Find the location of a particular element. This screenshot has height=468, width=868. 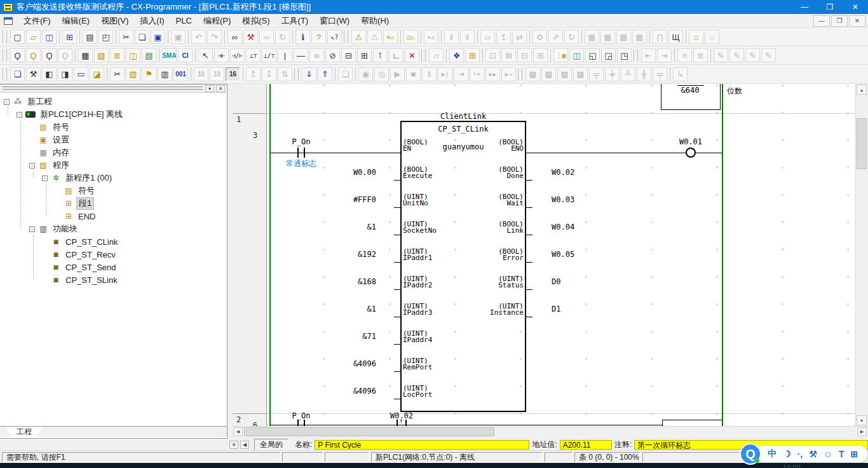

line-connect-button: ∟ is located at coordinates (397, 55).